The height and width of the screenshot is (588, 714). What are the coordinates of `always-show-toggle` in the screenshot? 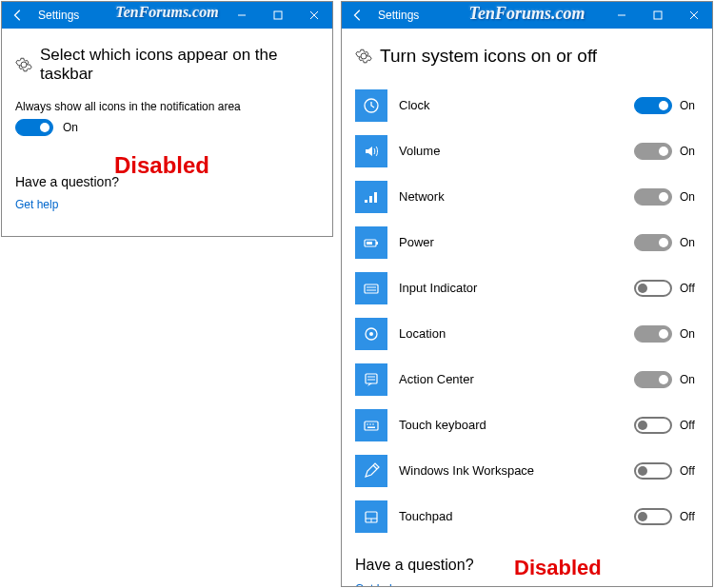 It's located at (34, 127).